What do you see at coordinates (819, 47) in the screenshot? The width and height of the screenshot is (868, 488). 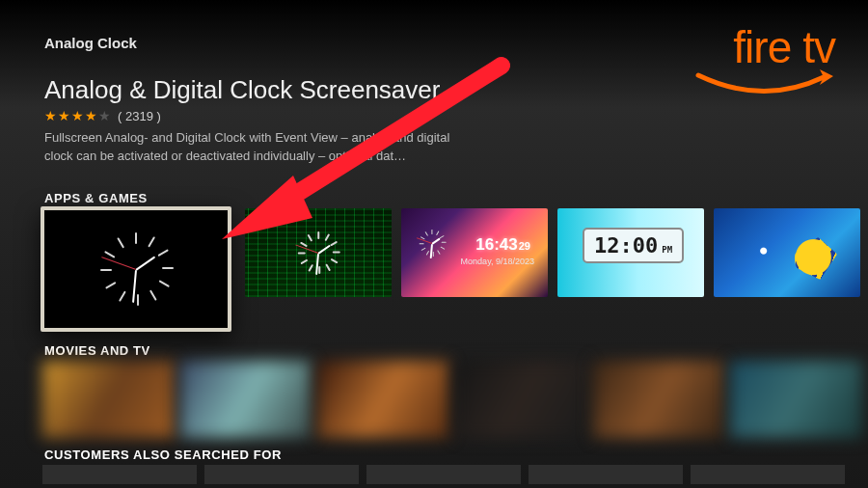 I see `firetv-word-tv: tv` at bounding box center [819, 47].